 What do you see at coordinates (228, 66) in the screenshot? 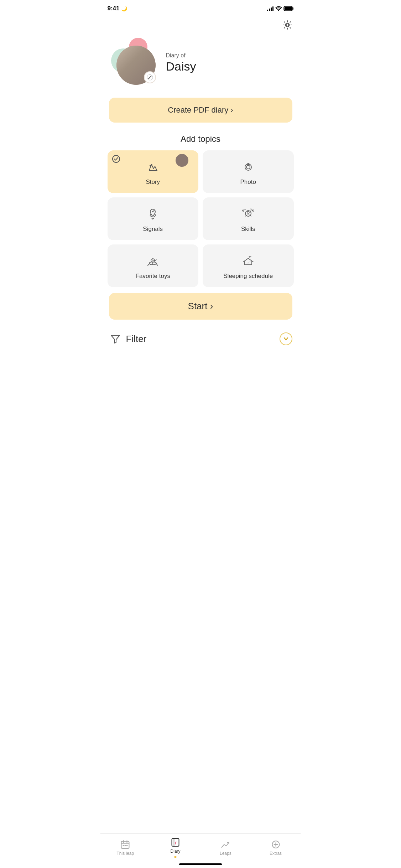
I see `profile-name: Daisy` at bounding box center [228, 66].